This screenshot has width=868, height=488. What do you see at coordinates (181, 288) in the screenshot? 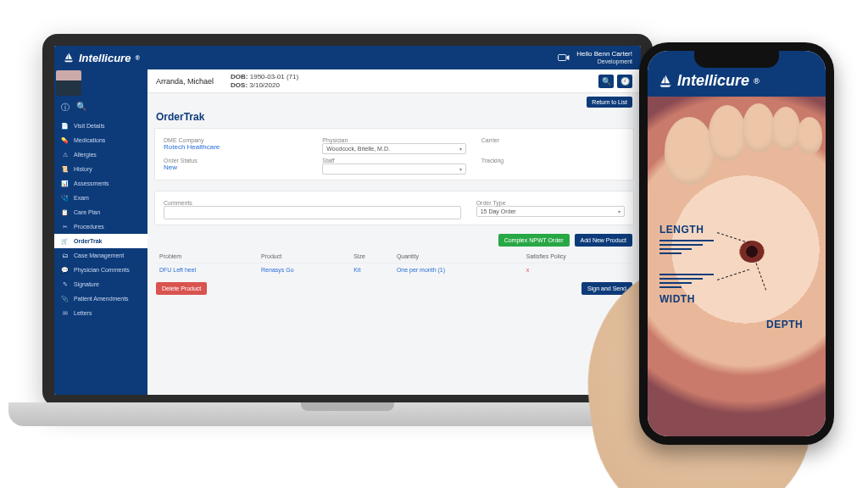
I see `delete-product-button: Delete Product` at bounding box center [181, 288].